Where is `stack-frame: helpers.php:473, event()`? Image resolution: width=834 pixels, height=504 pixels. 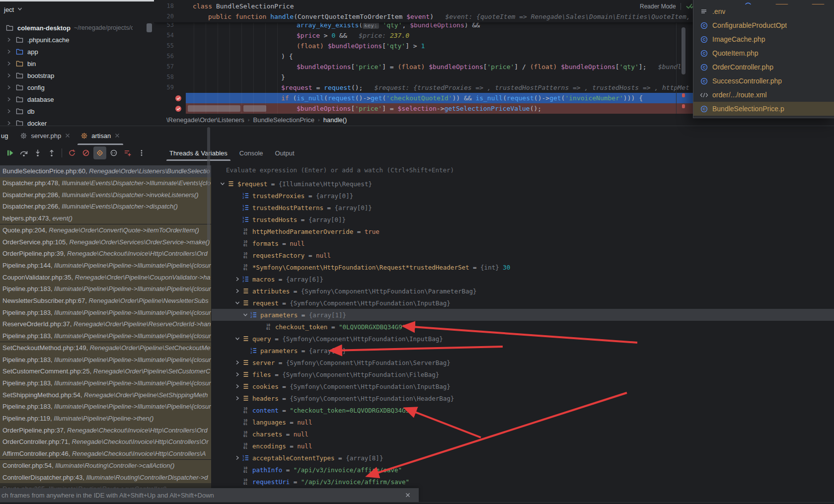
stack-frame: helpers.php:473, event() is located at coordinates (105, 218).